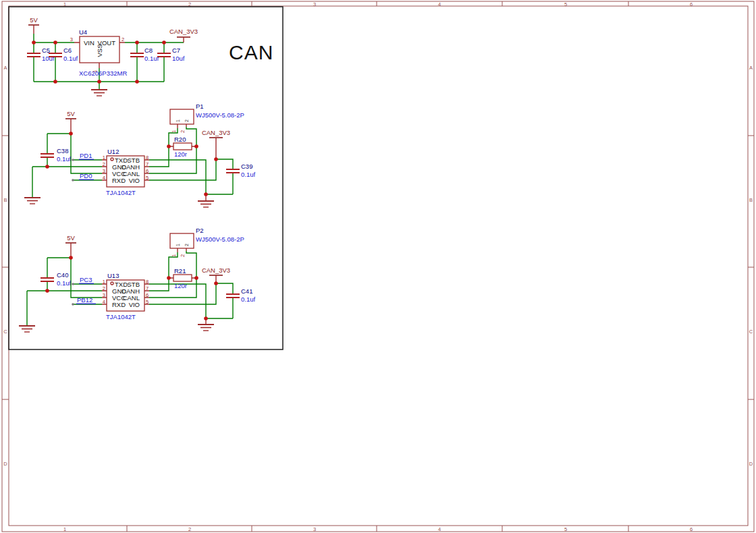 The width and height of the screenshot is (756, 533). What do you see at coordinates (240, 296) in the screenshot?
I see `capacitor-c41: C41 0.1uf` at bounding box center [240, 296].